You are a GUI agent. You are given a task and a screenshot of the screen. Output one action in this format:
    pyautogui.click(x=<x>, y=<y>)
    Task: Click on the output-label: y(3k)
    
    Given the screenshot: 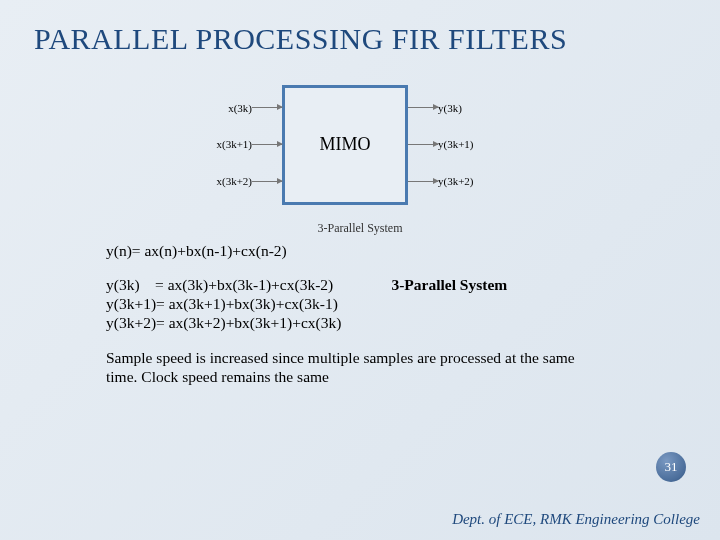 What is the action you would take?
    pyautogui.click(x=450, y=108)
    